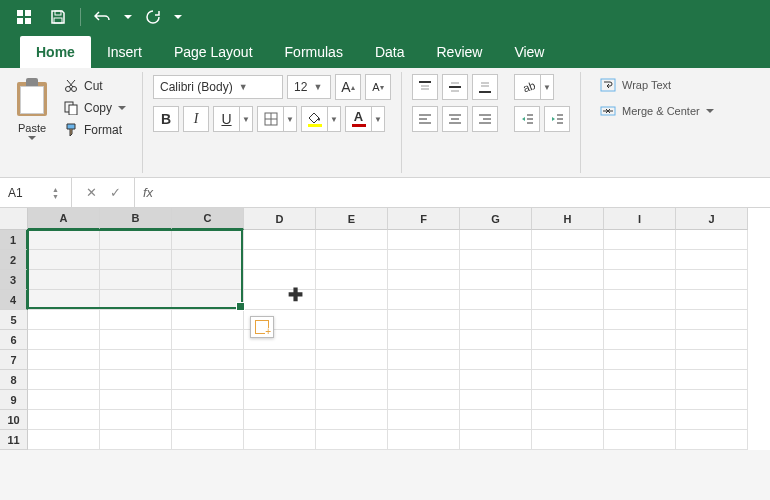 This screenshot has width=770, height=500. What do you see at coordinates (95, 86) in the screenshot?
I see `cut-button: Cut` at bounding box center [95, 86].